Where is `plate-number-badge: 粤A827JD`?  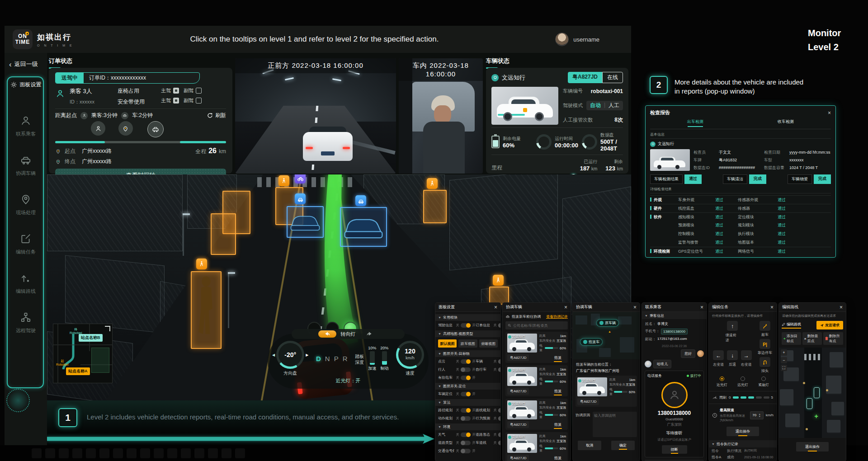 plate-number-badge: 粤A827JD is located at coordinates (585, 78).